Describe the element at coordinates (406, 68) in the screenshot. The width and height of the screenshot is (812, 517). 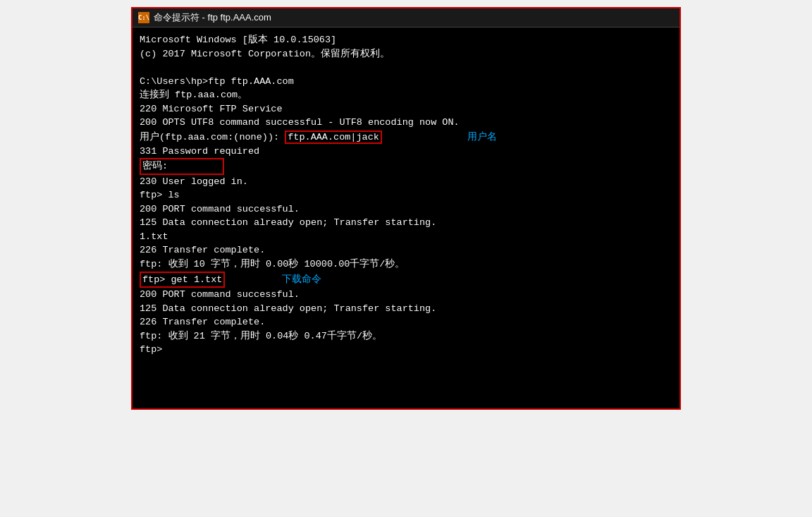
I see `terminal-line` at that location.